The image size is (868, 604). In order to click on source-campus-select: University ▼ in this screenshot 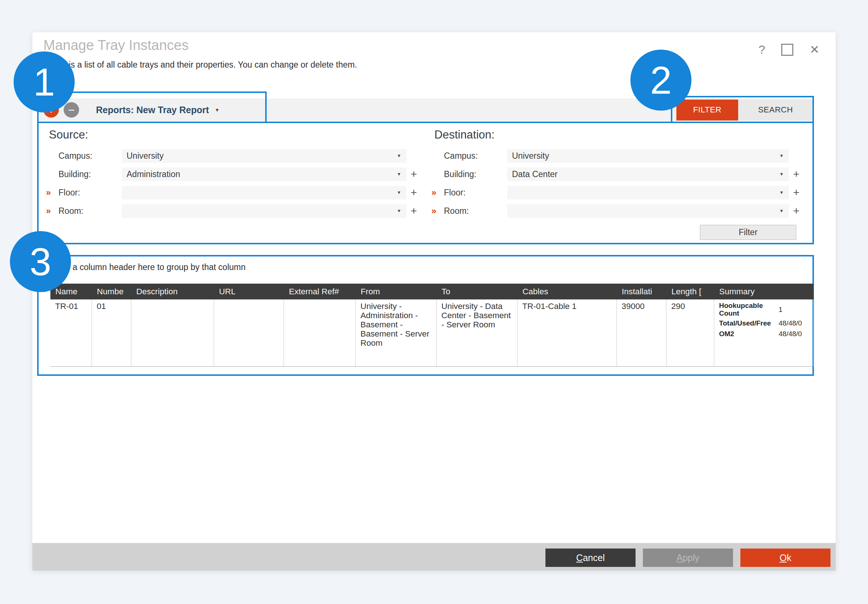, I will do `click(264, 156)`.